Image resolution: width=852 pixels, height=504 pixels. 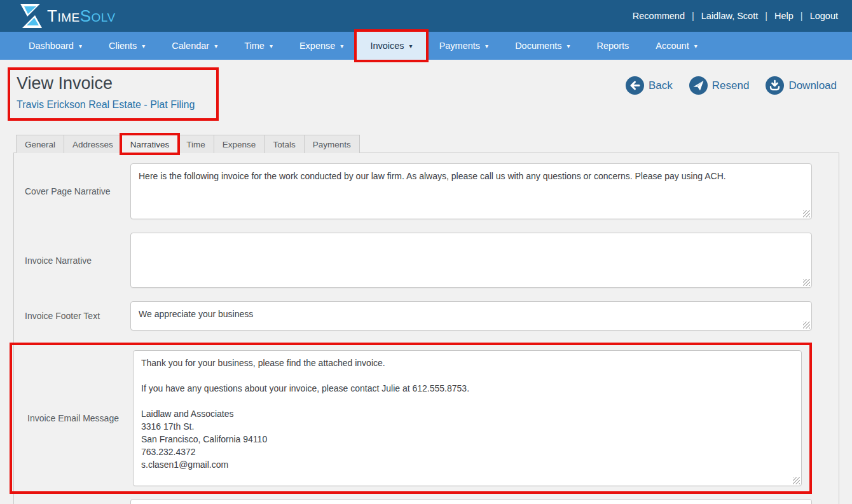 I want to click on invoice-narrative-input, so click(x=471, y=261).